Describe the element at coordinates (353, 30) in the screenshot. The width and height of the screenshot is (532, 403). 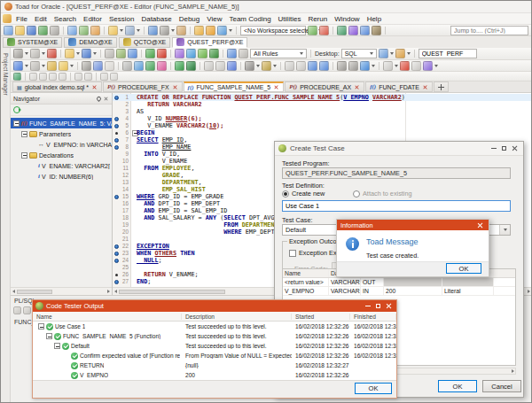
I see `feedback-icon` at that location.